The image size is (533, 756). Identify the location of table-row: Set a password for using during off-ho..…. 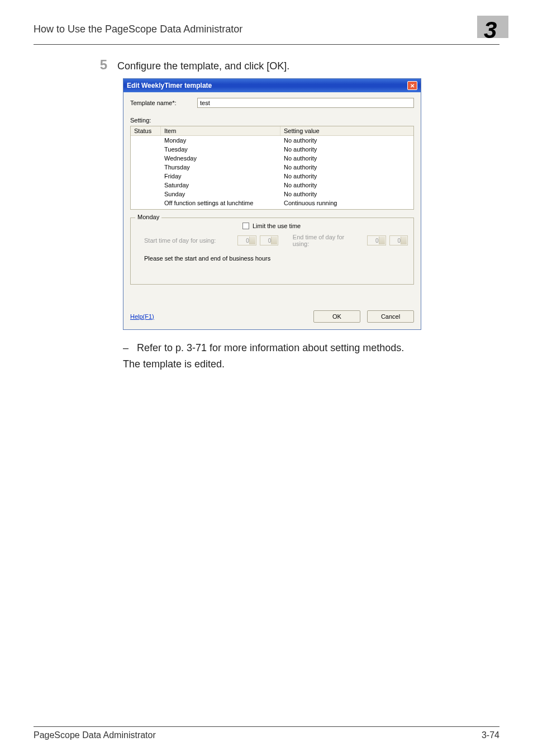
(272, 209).